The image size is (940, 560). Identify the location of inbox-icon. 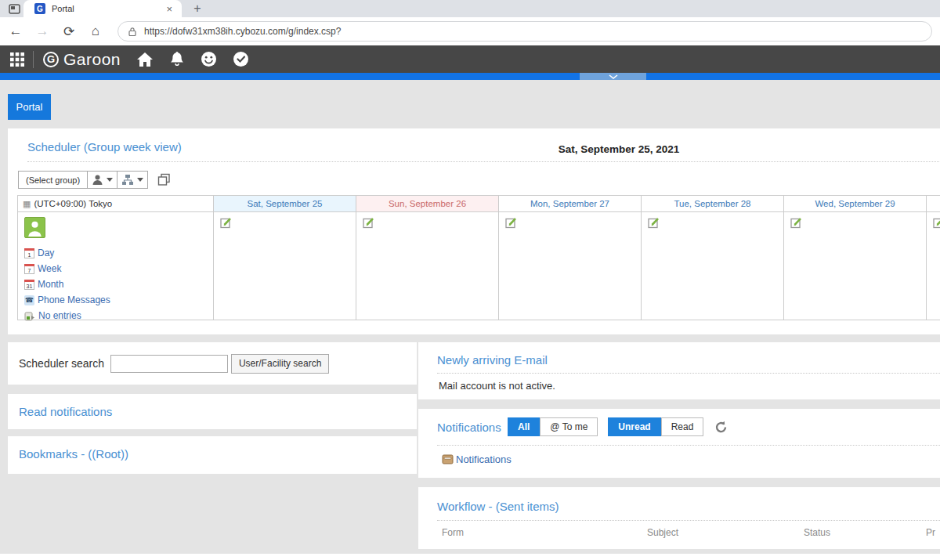
(448, 459).